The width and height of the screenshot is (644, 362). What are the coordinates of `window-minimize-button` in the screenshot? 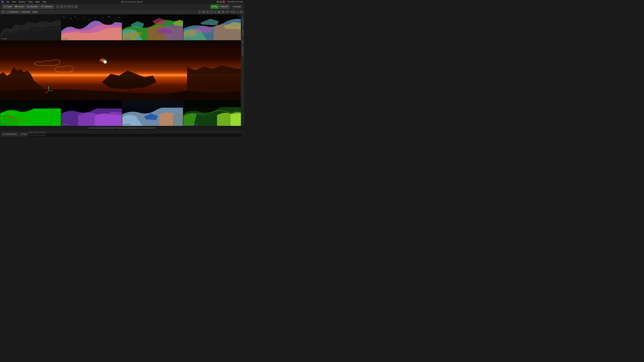 It's located at (218, 2).